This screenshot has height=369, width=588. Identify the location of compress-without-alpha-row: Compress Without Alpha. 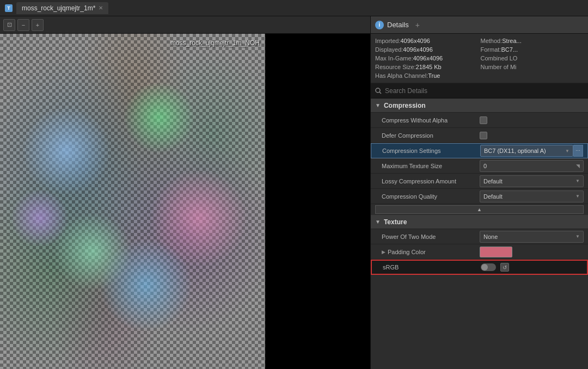
(479, 120).